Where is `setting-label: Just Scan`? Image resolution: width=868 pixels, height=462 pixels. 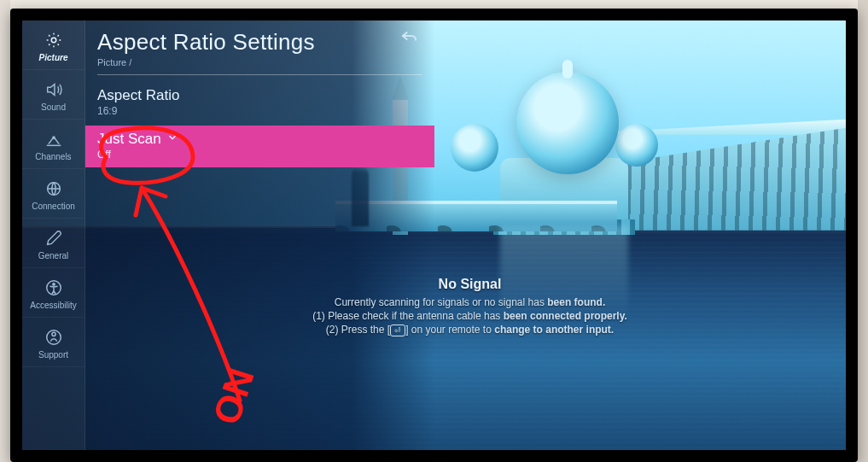
setting-label: Just Scan is located at coordinates (130, 139).